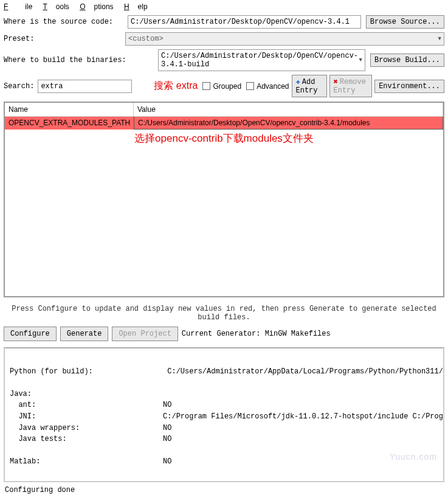 Image resolution: width=448 pixels, height=495 pixels. Describe the element at coordinates (30, 334) in the screenshot. I see `configure-button: Configure` at that location.